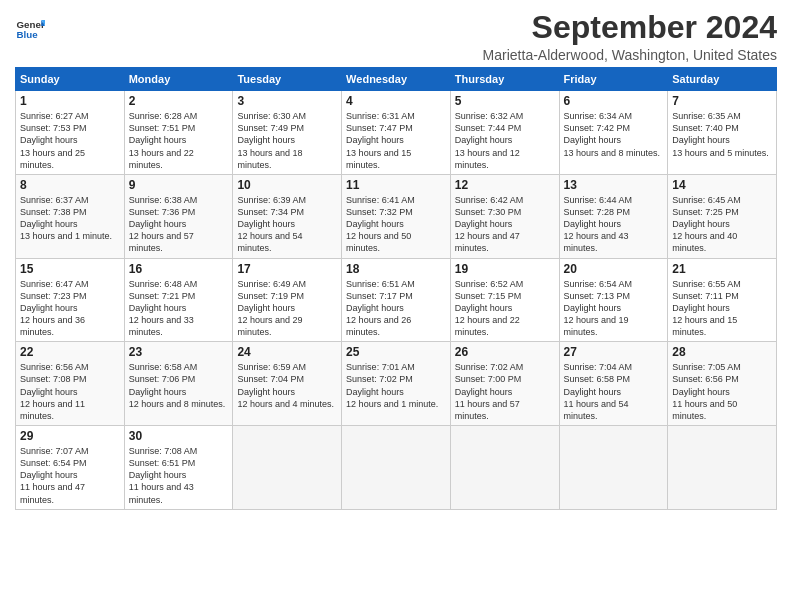  I want to click on day-number: 9, so click(179, 185).